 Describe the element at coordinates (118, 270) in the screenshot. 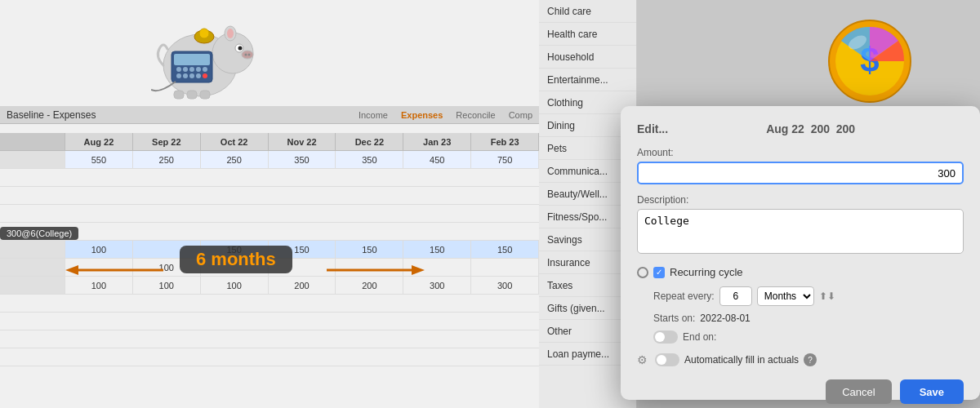

I see `arrow-left-icon` at that location.